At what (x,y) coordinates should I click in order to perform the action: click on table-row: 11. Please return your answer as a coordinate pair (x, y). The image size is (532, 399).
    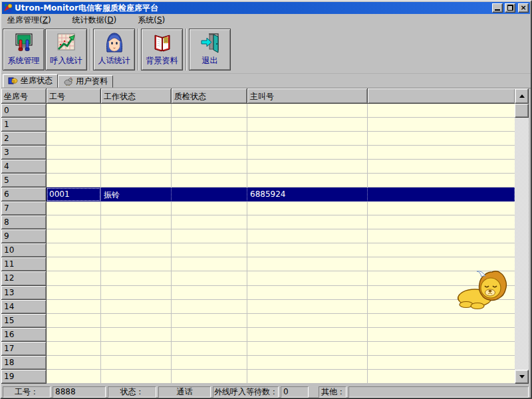
    Looking at the image, I should click on (258, 265).